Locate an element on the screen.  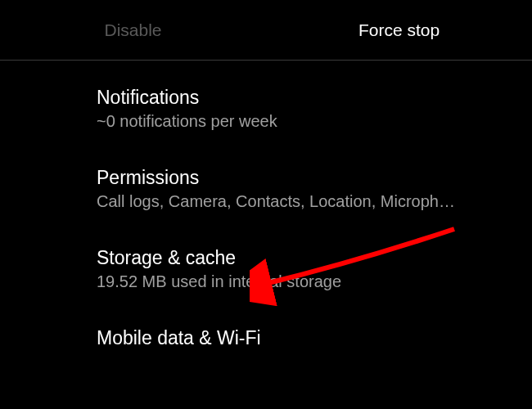
settings-item-subtitle: Call logs, Camera, Contacts, Location, M… is located at coordinates (305, 201).